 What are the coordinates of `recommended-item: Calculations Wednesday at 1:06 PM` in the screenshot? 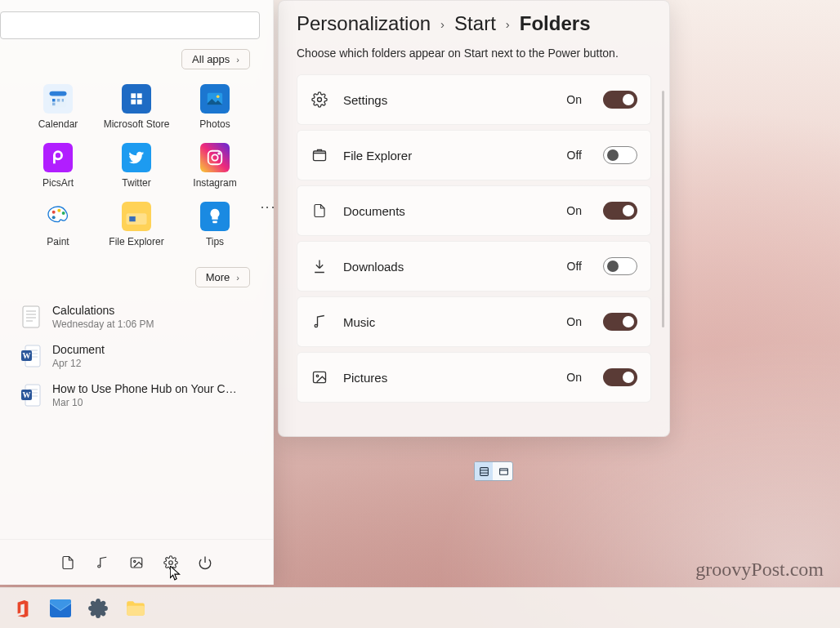 It's located at (136, 317).